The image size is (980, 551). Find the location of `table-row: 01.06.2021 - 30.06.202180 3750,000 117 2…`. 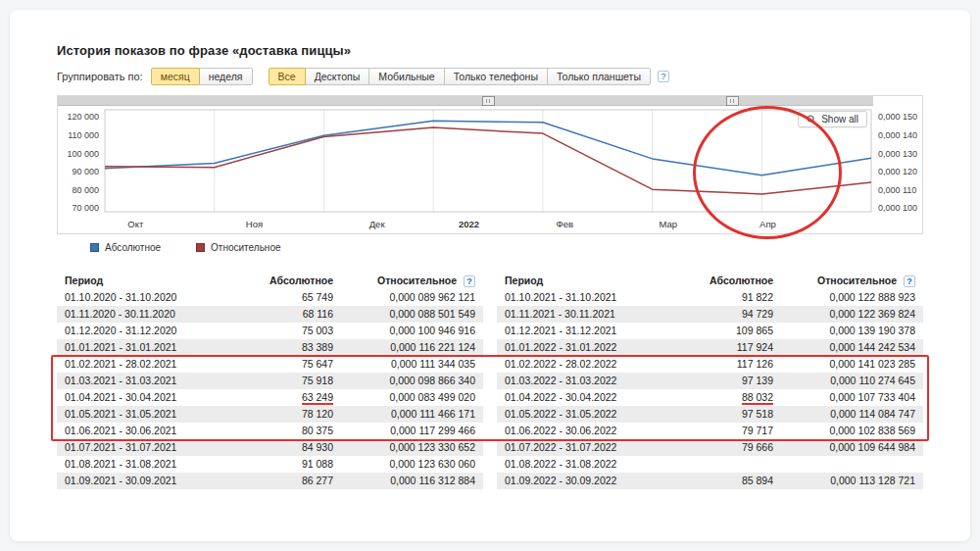

table-row: 01.06.2021 - 30.06.202180 3750,000 117 2… is located at coordinates (270, 431).